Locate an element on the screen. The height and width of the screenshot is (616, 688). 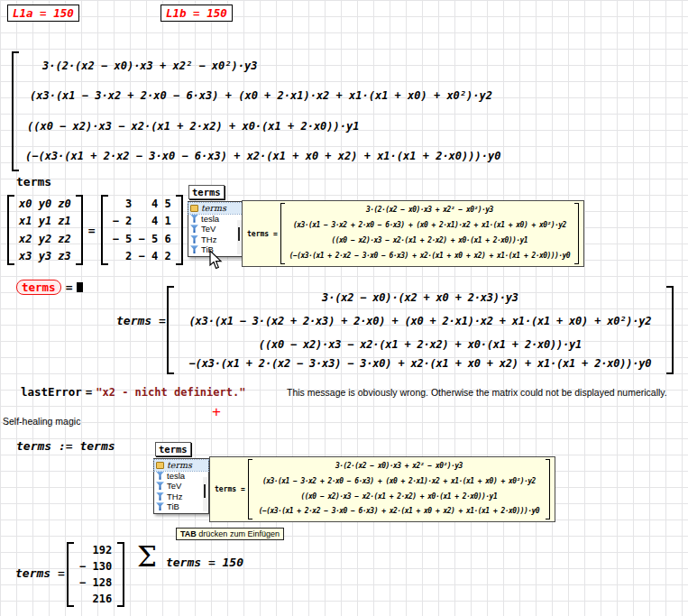
matrix-row: −(x3·(x1 + 2·(x2 − 3·x3) − 3·x0) + x2·(x… is located at coordinates (420, 364).